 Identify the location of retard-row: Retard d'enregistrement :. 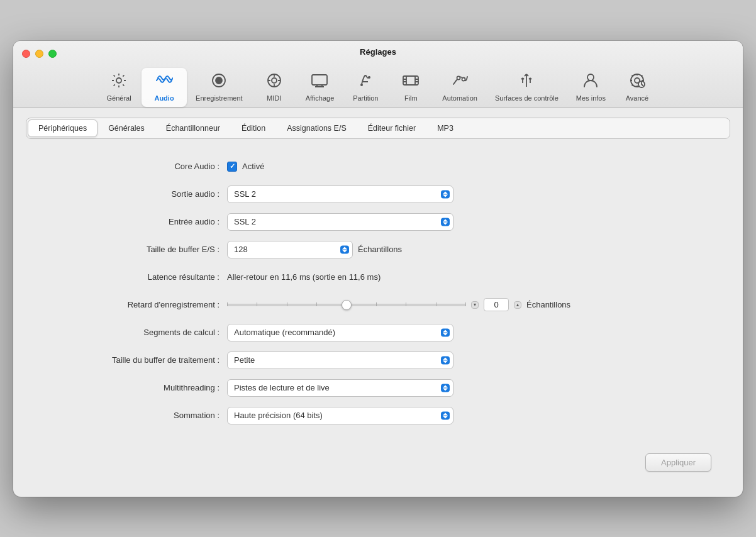
(378, 305).